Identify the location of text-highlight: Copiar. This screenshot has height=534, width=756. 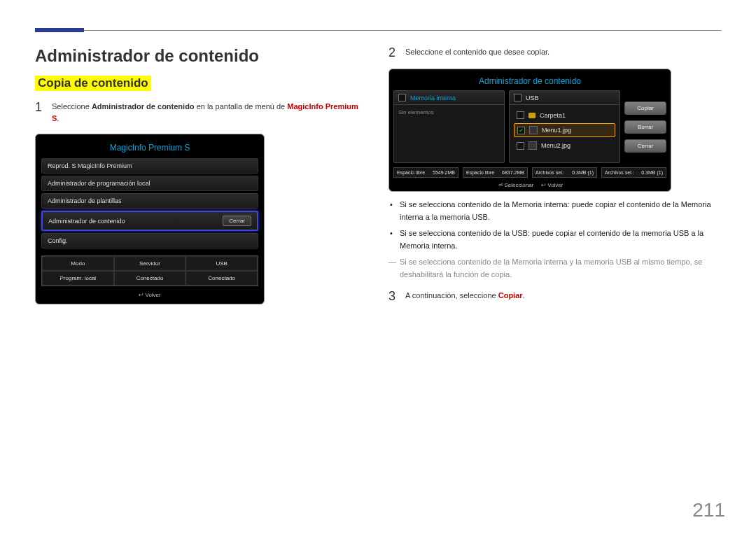
(511, 295).